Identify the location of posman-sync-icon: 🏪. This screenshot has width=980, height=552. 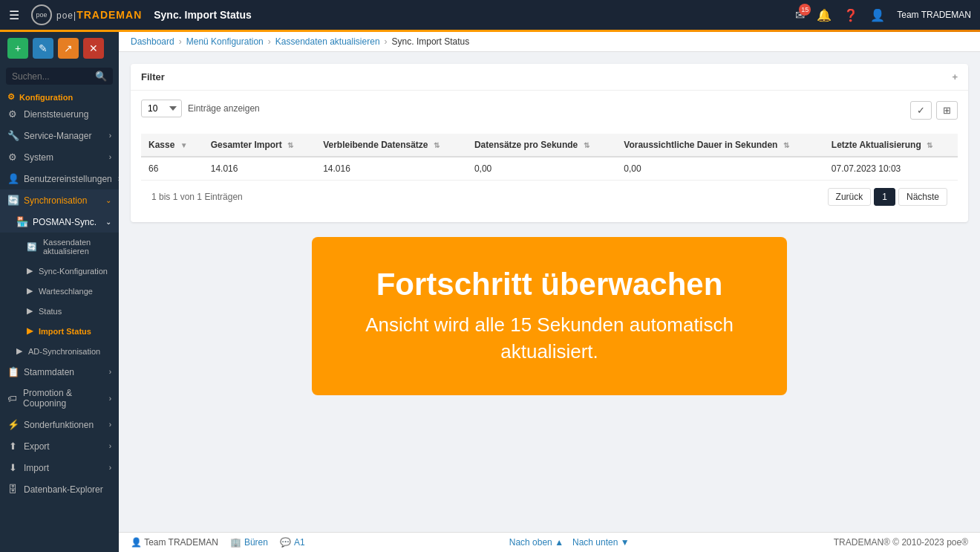
(22, 221).